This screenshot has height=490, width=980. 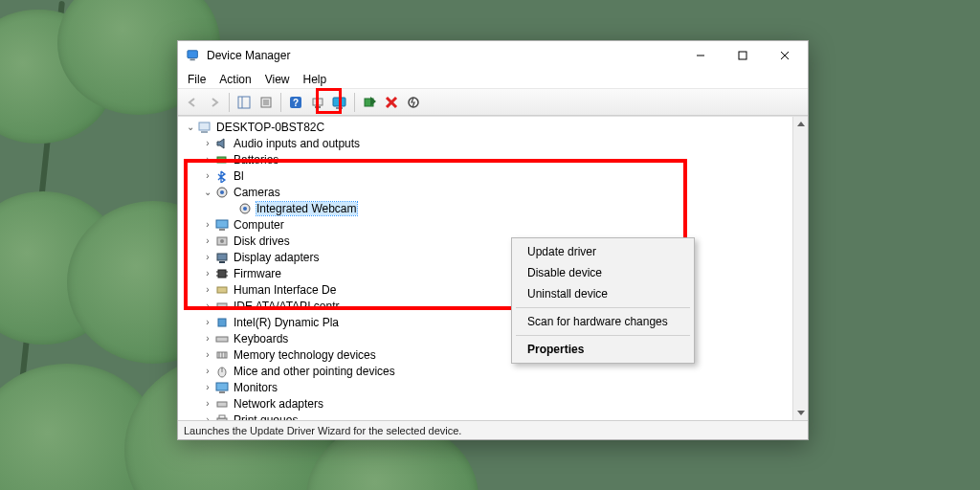 I want to click on tree-node-monitors: › Monitors, so click(x=485, y=387).